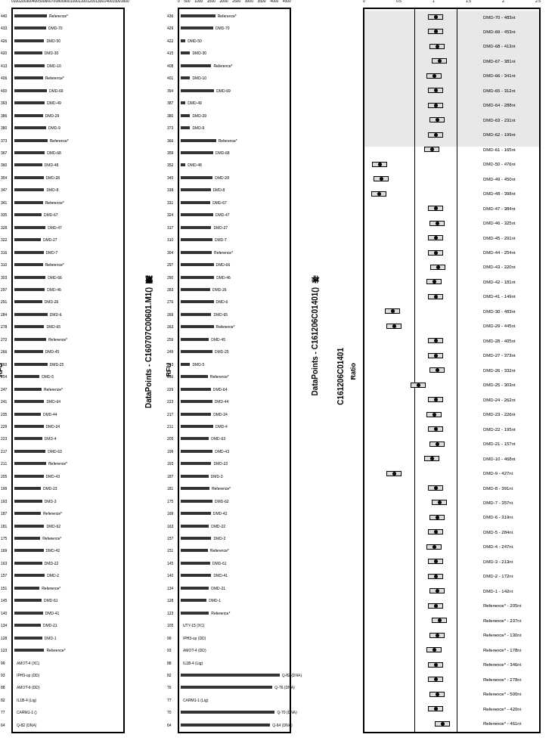 Image resolution: width=555 pixels, height=756 pixels. I want to click on peak-row: Reference*272, so click(68, 339).